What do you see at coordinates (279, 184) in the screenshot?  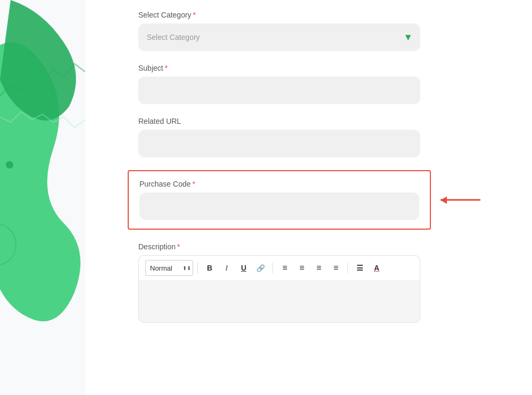 I see `purchase-code-label: Purchase Code*` at bounding box center [279, 184].